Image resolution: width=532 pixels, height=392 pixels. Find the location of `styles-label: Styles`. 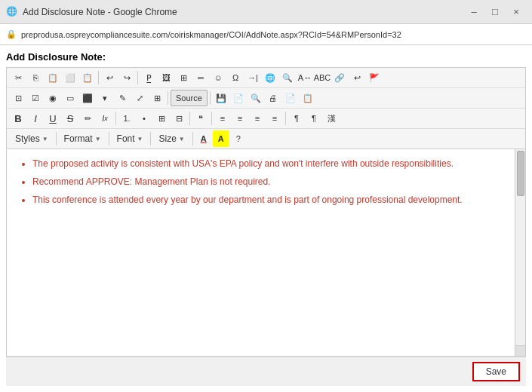

styles-label: Styles is located at coordinates (27, 139).